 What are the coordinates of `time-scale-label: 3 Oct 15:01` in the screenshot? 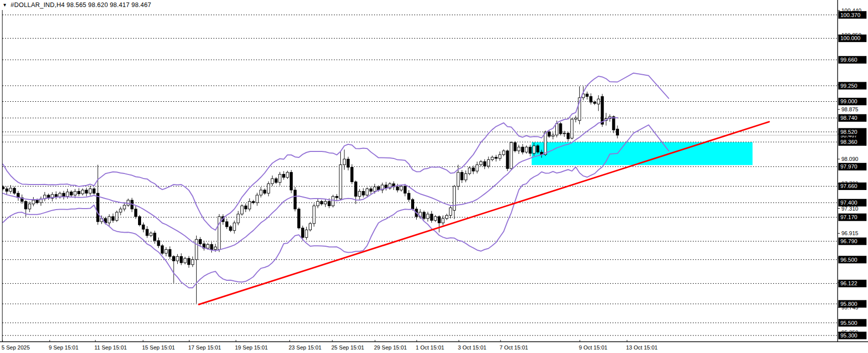 It's located at (472, 347).